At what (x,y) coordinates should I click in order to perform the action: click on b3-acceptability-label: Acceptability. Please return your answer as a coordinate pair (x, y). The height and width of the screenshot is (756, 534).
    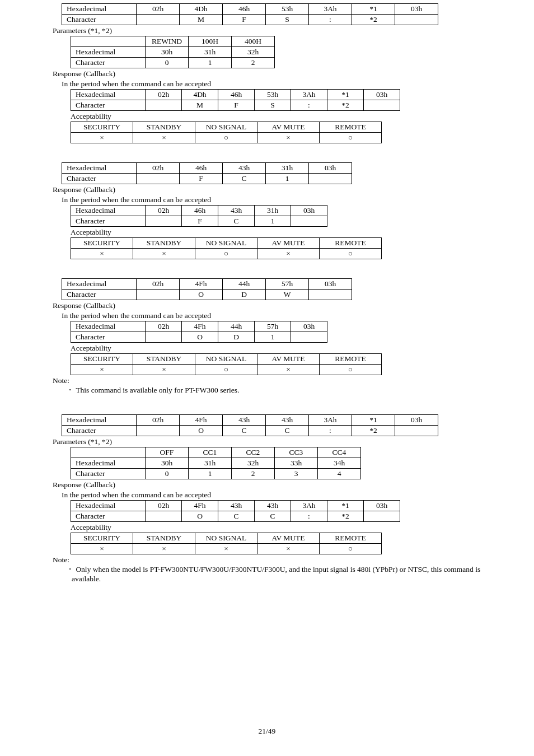
    Looking at the image, I should click on (276, 348).